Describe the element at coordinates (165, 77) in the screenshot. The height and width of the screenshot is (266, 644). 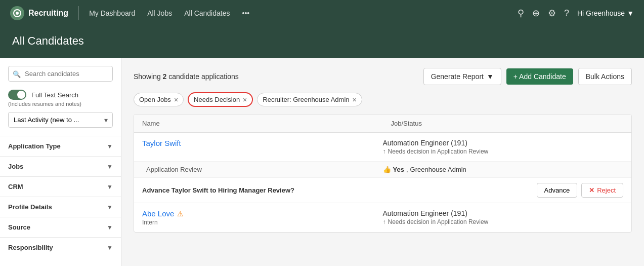
I see `showing-count: 2` at that location.